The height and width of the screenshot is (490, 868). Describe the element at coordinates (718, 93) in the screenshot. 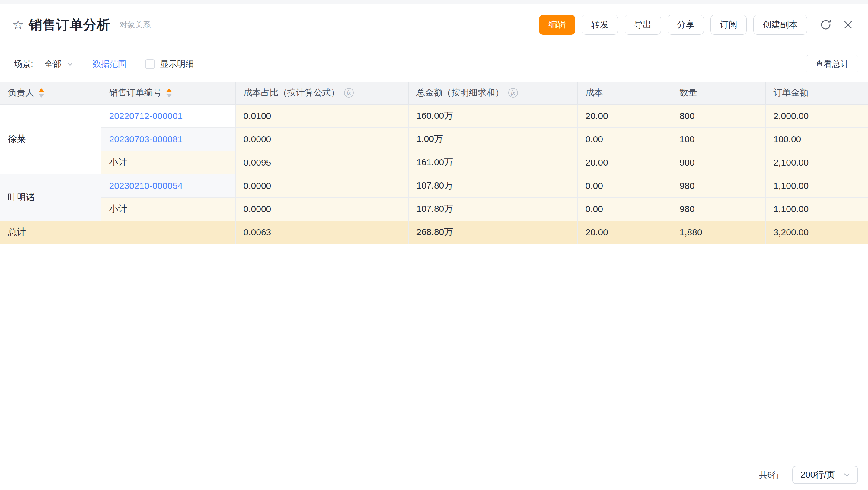

I see `column-header-quantity: 数量` at that location.